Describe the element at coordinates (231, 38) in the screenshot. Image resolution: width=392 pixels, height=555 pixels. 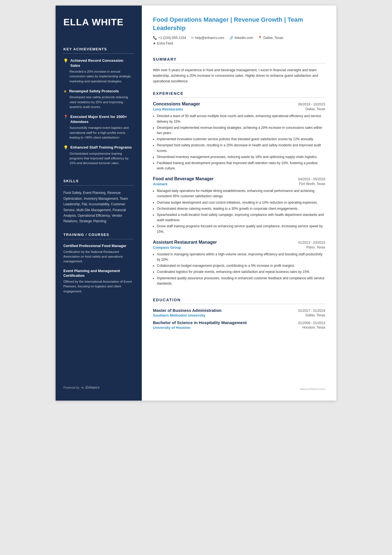
I see `linkedin-icon: 🔗` at that location.